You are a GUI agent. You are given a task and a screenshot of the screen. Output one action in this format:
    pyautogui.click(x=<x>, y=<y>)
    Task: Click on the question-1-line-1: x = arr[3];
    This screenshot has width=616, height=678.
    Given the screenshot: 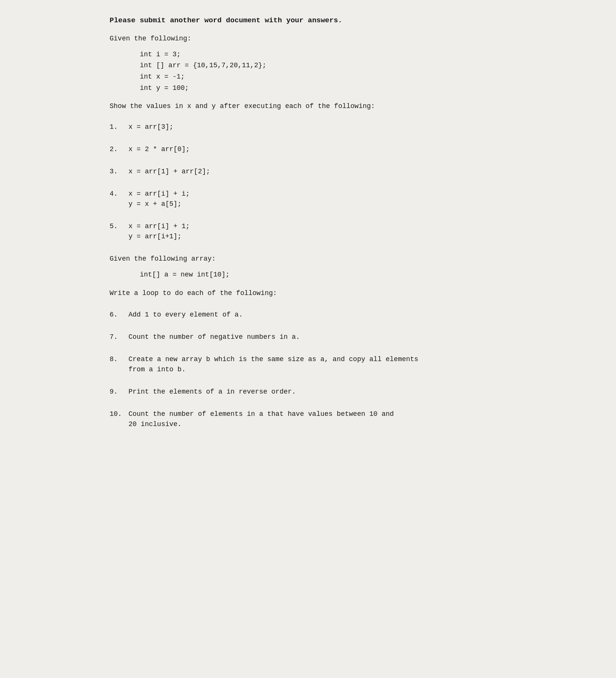 What is the action you would take?
    pyautogui.click(x=317, y=127)
    